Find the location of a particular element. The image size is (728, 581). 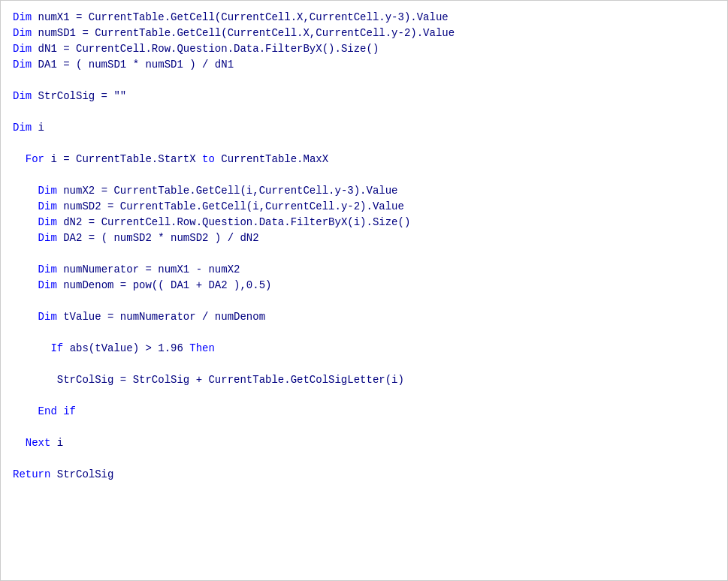

code-line: Dim numSD2 = CurrentTable.GetCell(i,Curr… is located at coordinates (364, 207).